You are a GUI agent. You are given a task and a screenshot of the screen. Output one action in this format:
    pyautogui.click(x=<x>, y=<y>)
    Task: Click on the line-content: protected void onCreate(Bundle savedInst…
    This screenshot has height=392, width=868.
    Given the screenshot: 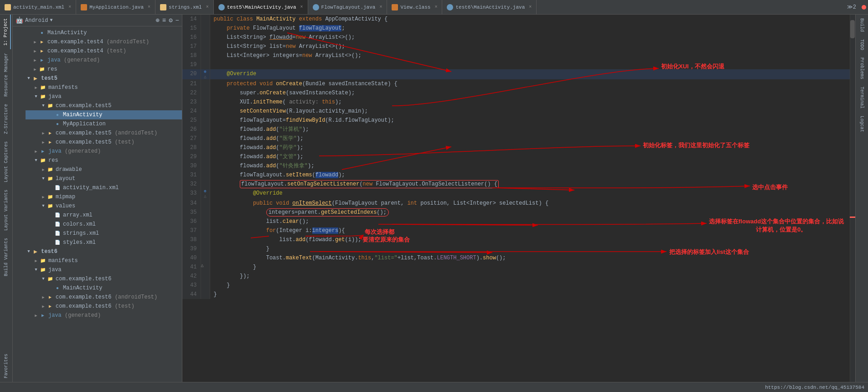 What is the action you would take?
    pyautogui.click(x=530, y=84)
    